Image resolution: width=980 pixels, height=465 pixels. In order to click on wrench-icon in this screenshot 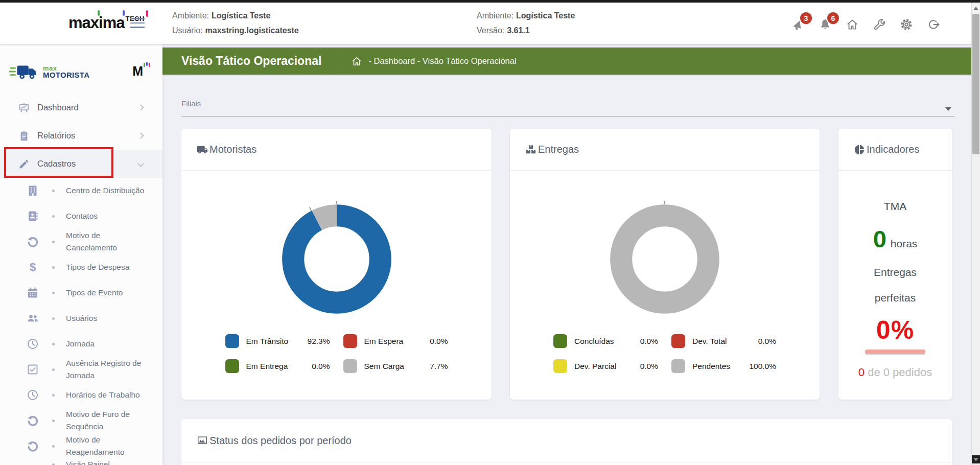, I will do `click(879, 25)`.